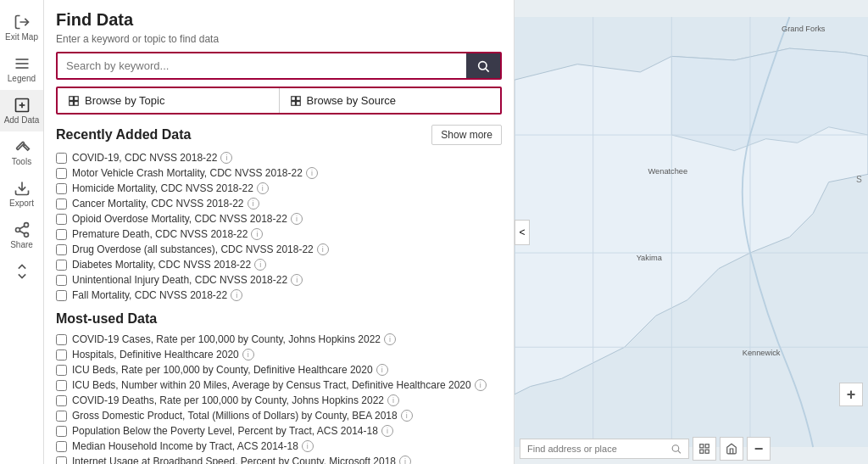 Image resolution: width=868 pixels, height=464 pixels. I want to click on tools-icon, so click(22, 147).